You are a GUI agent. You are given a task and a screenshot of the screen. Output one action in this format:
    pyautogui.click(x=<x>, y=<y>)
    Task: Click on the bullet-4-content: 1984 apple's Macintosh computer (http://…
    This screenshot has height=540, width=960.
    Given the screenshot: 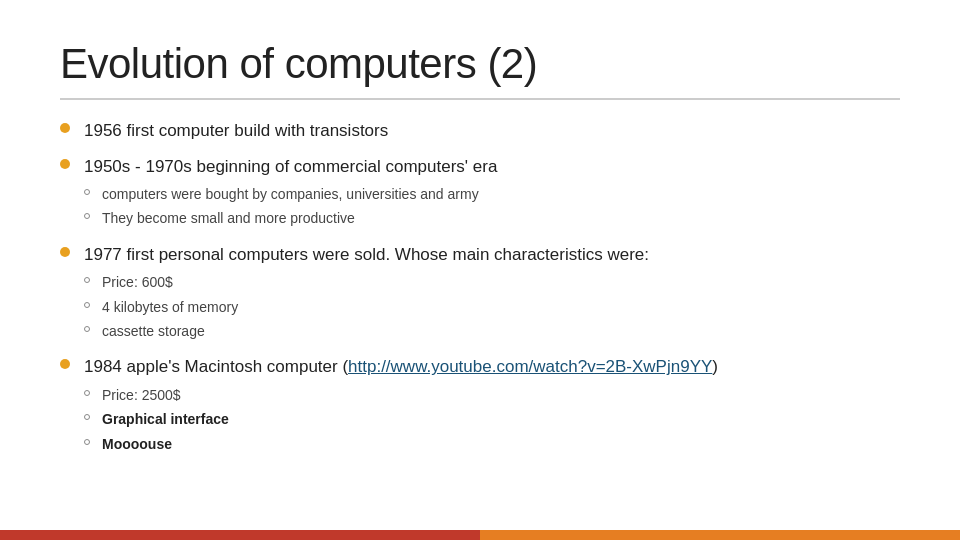 What is the action you would take?
    pyautogui.click(x=401, y=406)
    